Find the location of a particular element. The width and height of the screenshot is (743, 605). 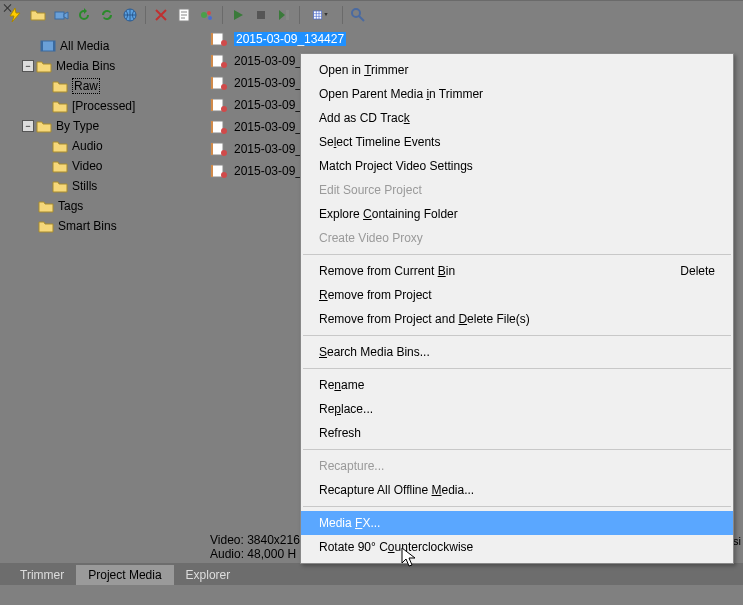

tree-label: Stills is located at coordinates (84, 186).